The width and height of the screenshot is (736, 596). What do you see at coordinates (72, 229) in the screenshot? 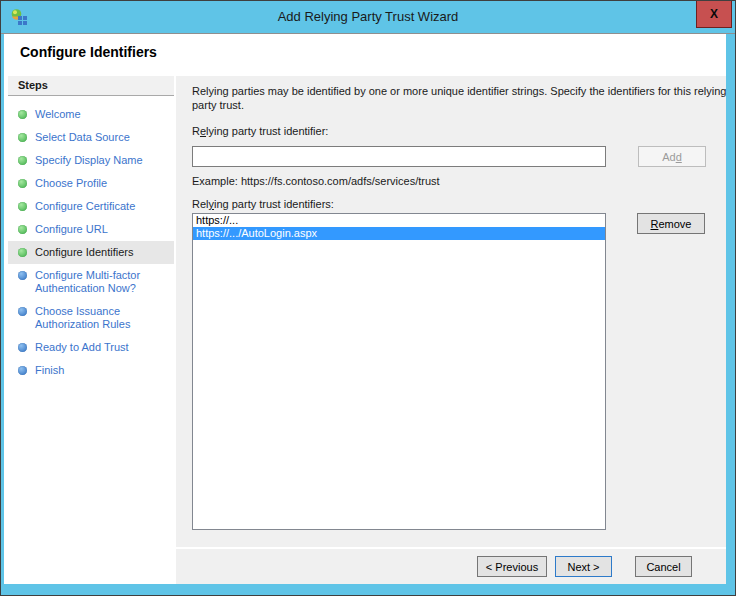
I see `step-label: Configure URL` at bounding box center [72, 229].